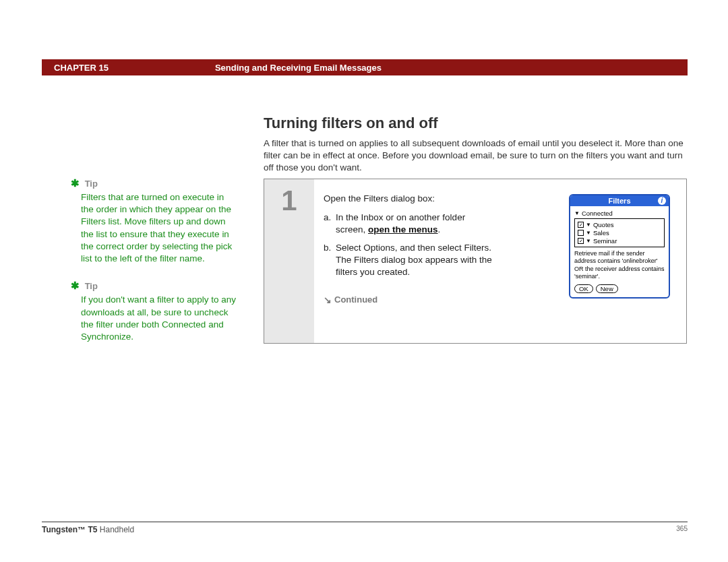 This screenshot has height=562, width=728. Describe the element at coordinates (619, 252) in the screenshot. I see `filters-dialog-body: ▼ Connected ✓ ▼ Quotes ▼ Sales ✓` at that location.